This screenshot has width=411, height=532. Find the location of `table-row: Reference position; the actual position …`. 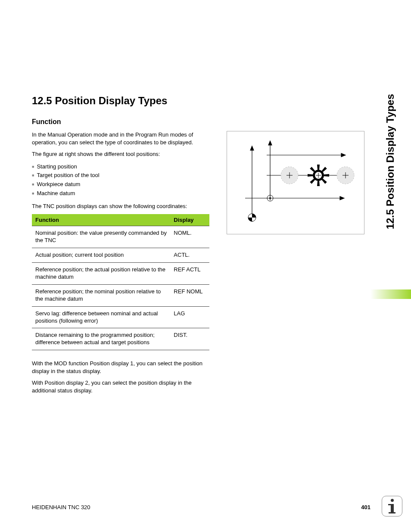

table-row: Reference position; the actual position … is located at coordinates (121, 274).